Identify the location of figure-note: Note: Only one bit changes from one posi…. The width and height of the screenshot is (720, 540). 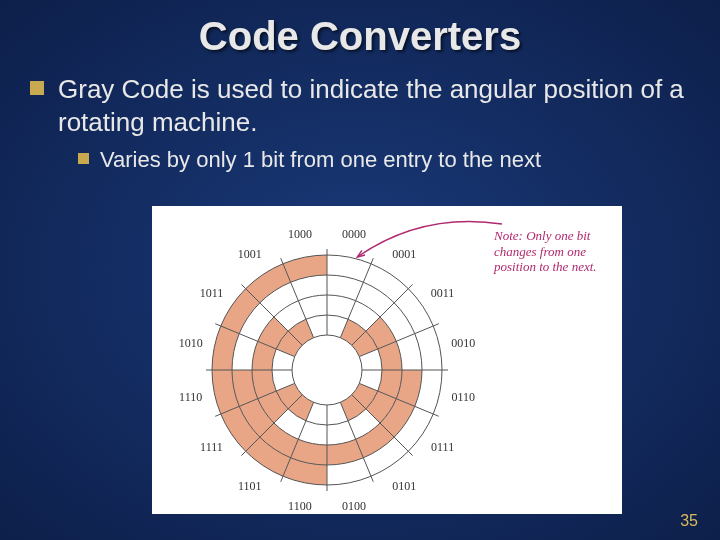
(554, 252).